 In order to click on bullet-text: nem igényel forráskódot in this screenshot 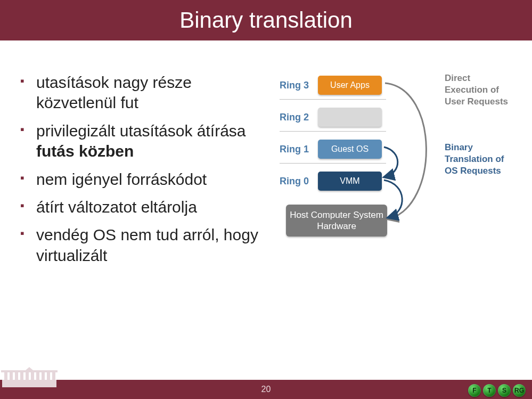, I will do `click(121, 179)`.